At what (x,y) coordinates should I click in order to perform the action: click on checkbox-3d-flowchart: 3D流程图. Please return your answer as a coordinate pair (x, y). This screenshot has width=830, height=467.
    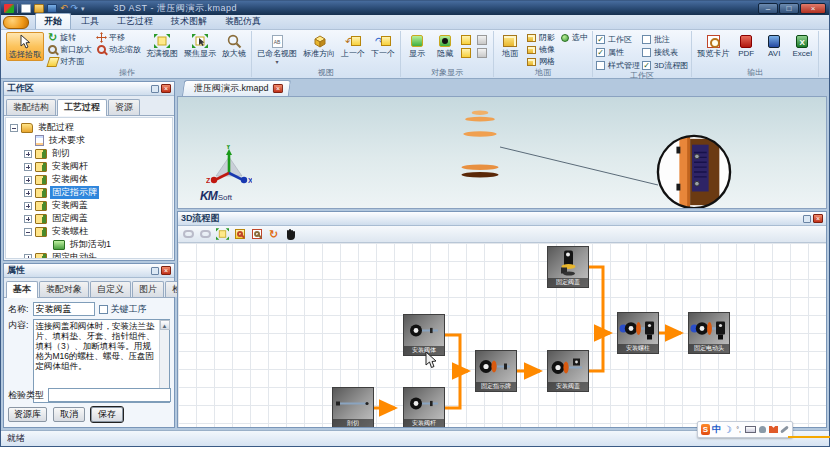
    Looking at the image, I should click on (665, 66).